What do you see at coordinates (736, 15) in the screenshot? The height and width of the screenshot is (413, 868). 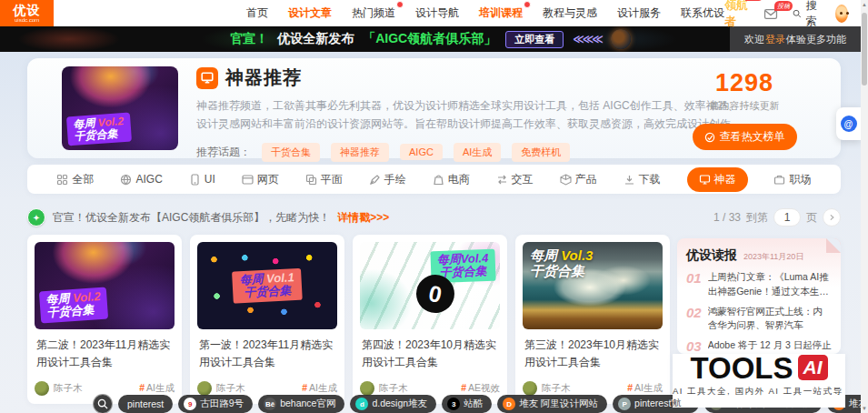 I see `vip-navigator-link: 领航者尊享` at bounding box center [736, 15].